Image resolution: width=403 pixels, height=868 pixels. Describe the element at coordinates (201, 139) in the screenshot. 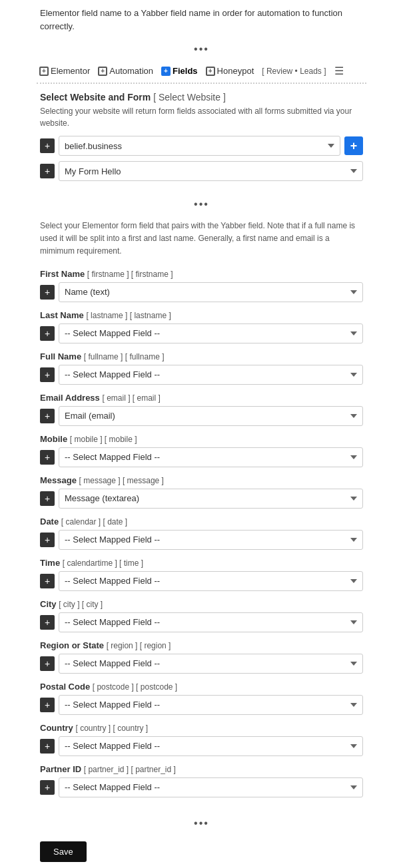

I see `website-form-section: Select Website and Form [ Select Website…` at that location.